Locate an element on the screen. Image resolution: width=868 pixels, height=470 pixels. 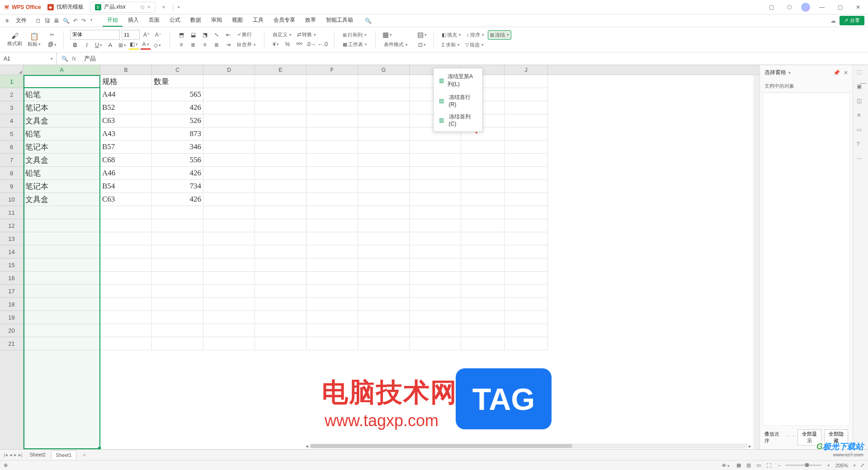
name-box: A1▾ is located at coordinates (28, 59).